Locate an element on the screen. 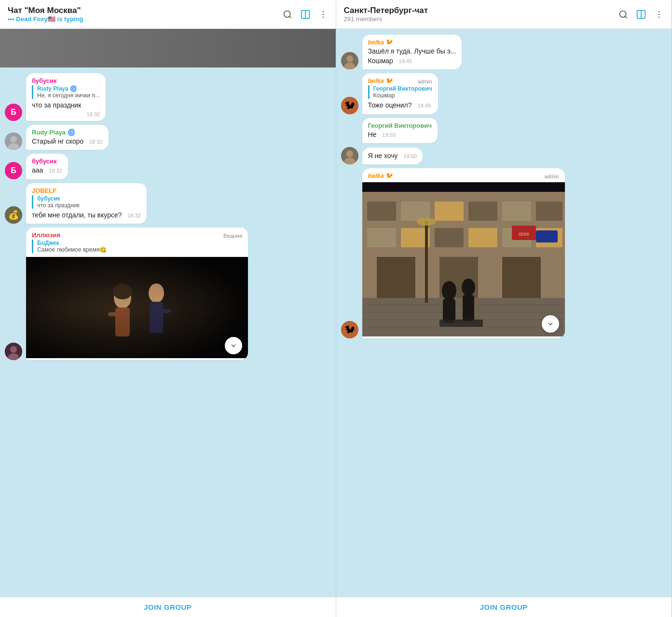 This screenshot has width=672, height=617. right-header-info: Санкт-Петербург-чат 291 members is located at coordinates (481, 14).